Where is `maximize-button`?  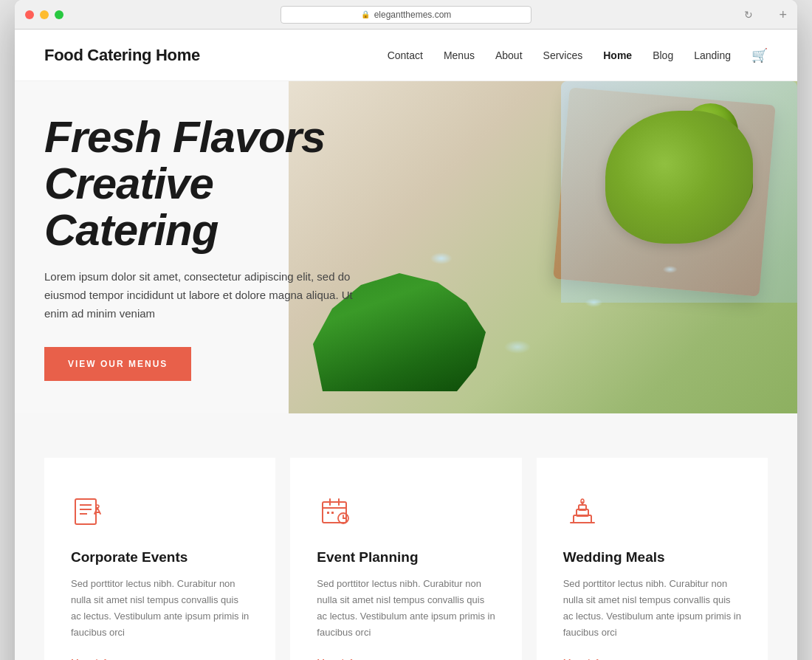 maximize-button is located at coordinates (59, 15).